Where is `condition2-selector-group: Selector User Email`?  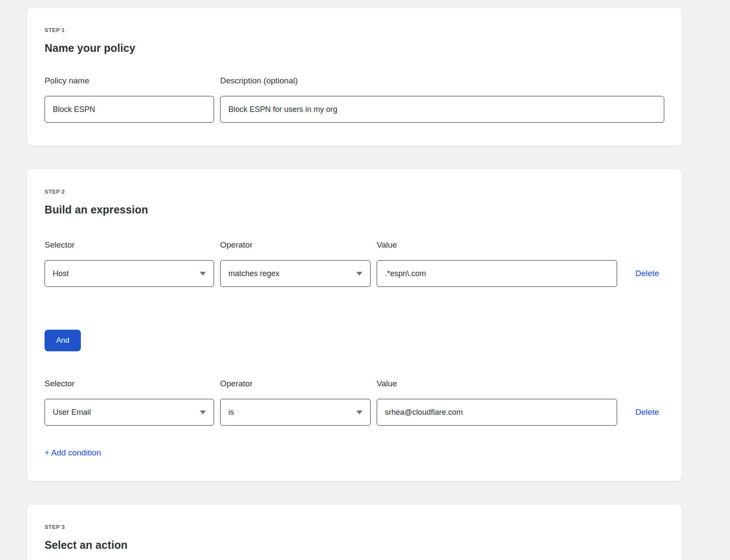 condition2-selector-group: Selector User Email is located at coordinates (129, 402).